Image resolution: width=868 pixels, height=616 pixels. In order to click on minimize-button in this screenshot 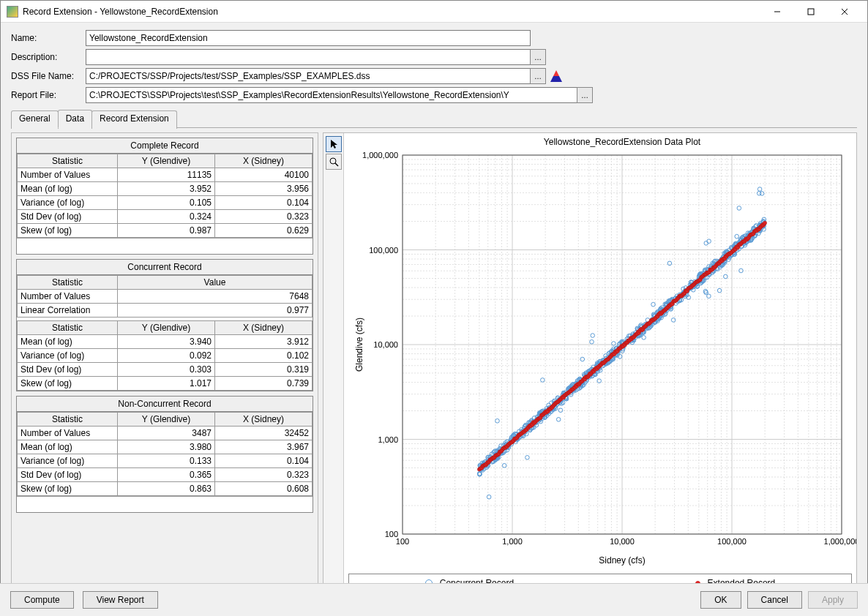, I will do `click(777, 12)`.